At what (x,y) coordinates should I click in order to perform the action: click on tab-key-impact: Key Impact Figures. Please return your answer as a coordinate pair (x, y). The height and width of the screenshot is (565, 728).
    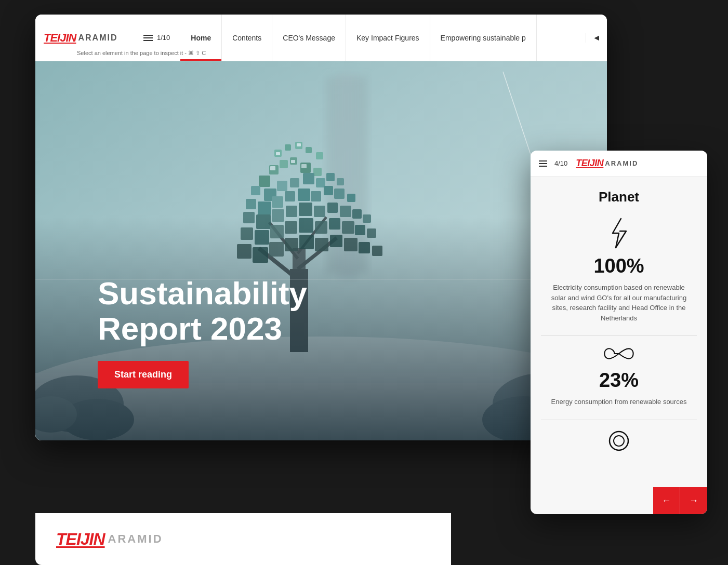
    Looking at the image, I should click on (388, 37).